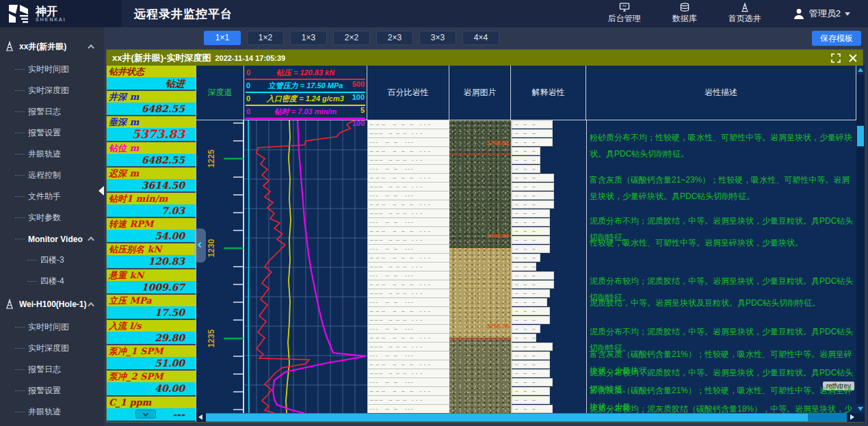 The width and height of the screenshot is (868, 426). Describe the element at coordinates (722, 146) in the screenshot. I see `lithology-description: 粉砂质分布不均；性较硬，吸水性、可塑性中等。岩屑呈块状，少量碎块状。具PDC钻头…` at that location.